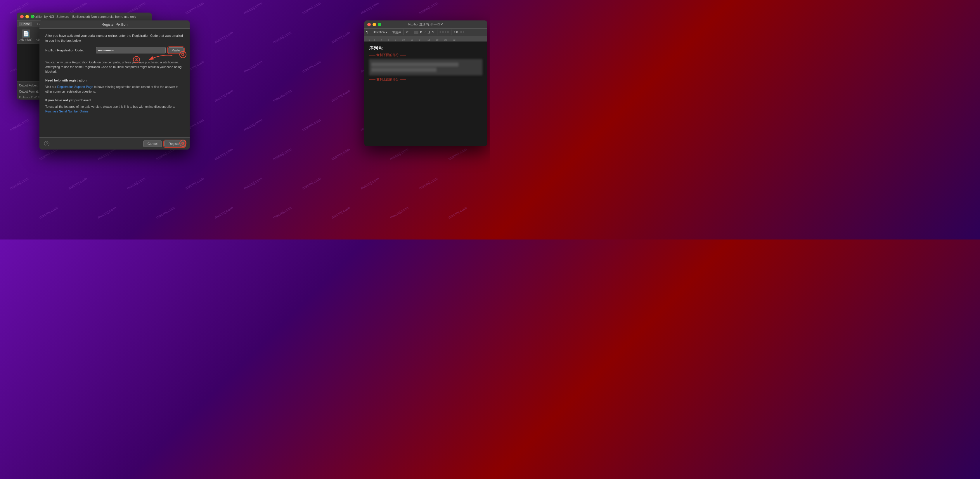 The height and width of the screenshot is (479, 980). What do you see at coordinates (115, 24) in the screenshot?
I see `dialog-titlebar: Register Pixillion` at bounding box center [115, 24].